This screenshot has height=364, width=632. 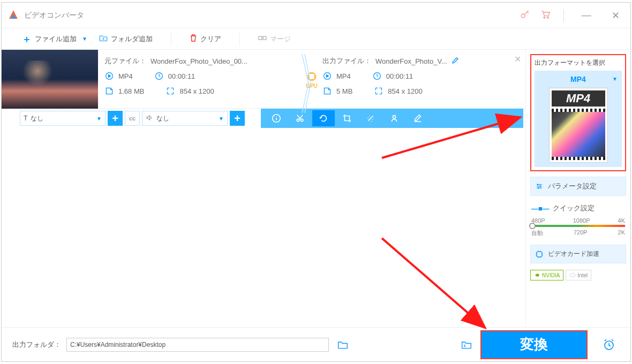 What do you see at coordinates (586, 16) in the screenshot?
I see `minimize-button: —` at bounding box center [586, 16].